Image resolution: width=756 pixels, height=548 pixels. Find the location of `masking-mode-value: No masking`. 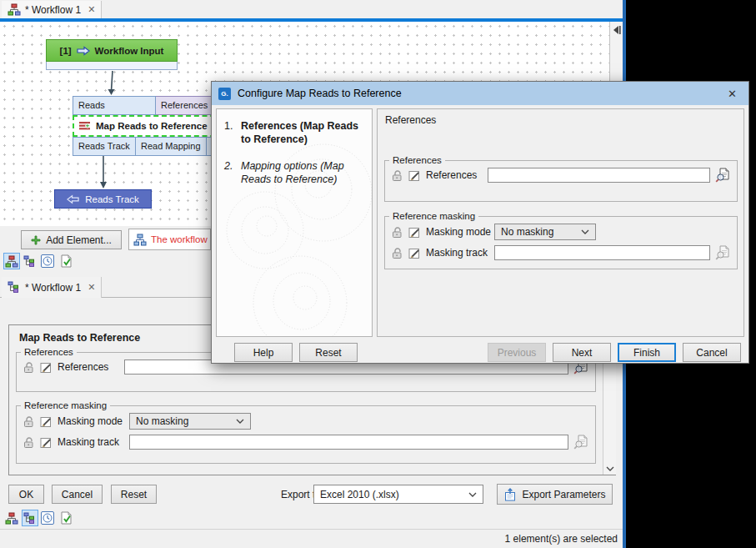

masking-mode-value: No masking is located at coordinates (162, 421).